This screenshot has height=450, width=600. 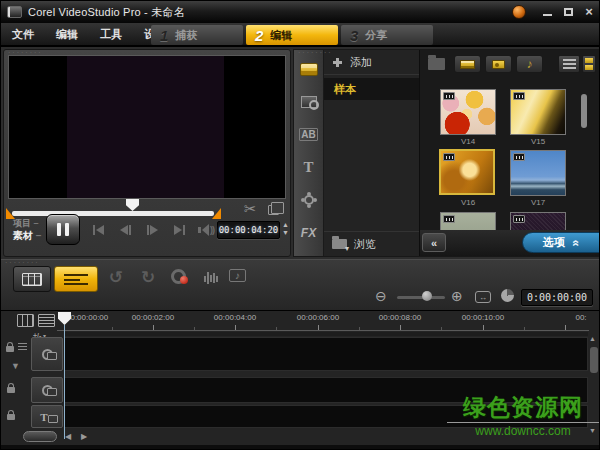 I want to click on video-preview, so click(x=147, y=127).